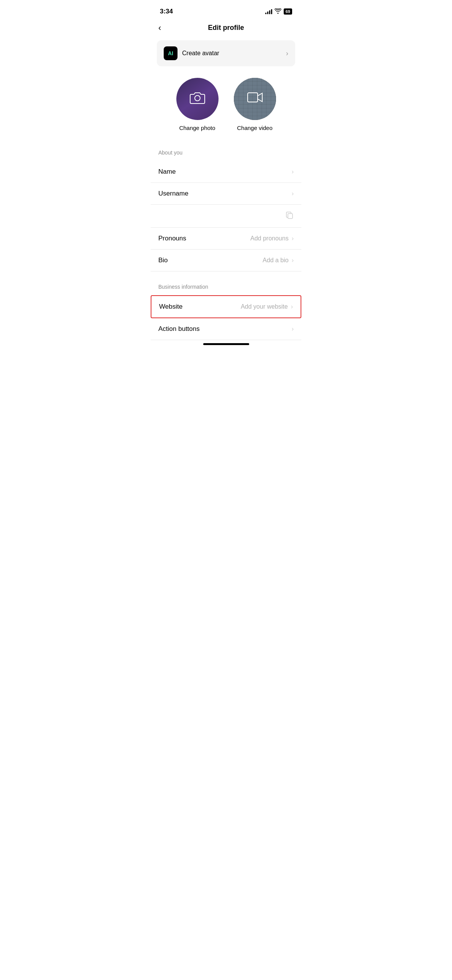 Image resolution: width=452 pixels, height=980 pixels. I want to click on action-buttons-label: Action buttons, so click(179, 329).